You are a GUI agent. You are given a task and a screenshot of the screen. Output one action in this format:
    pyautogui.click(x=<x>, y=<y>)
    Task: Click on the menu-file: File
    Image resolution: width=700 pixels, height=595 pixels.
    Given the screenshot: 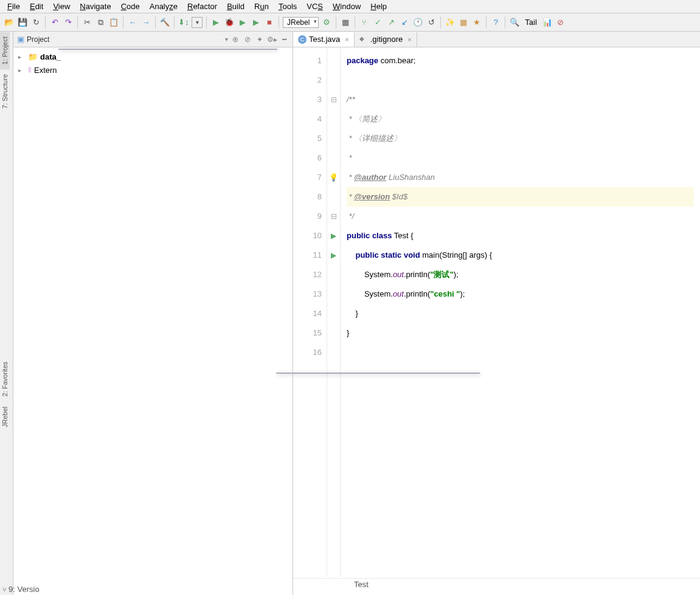 What is the action you would take?
    pyautogui.click(x=13, y=6)
    